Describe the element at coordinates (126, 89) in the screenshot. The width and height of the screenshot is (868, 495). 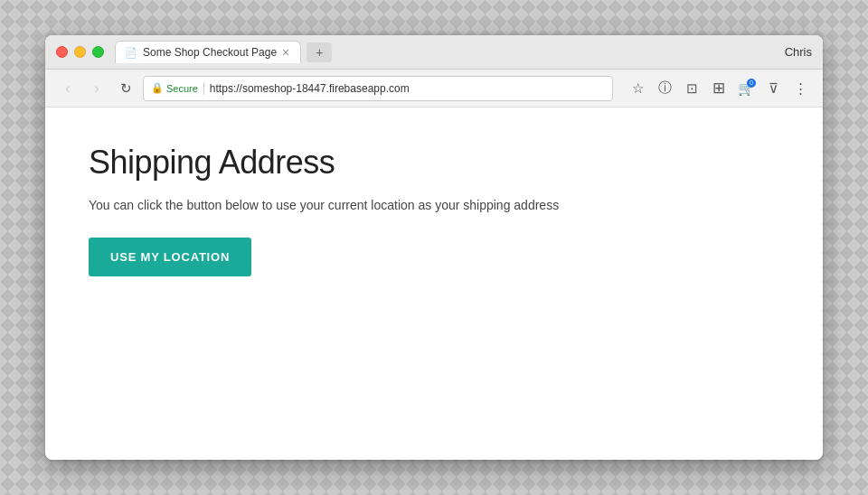
I see `refresh-button: ↻` at that location.